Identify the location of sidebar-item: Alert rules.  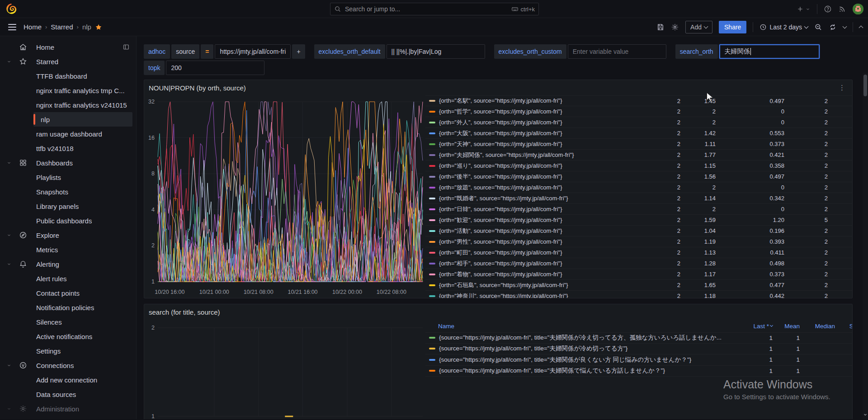
(68, 278).